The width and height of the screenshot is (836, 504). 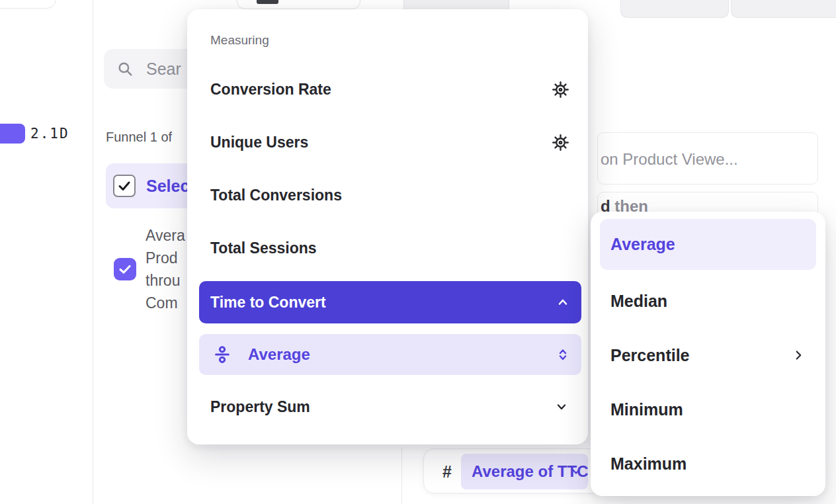 I want to click on menu-item-label: Median, so click(x=639, y=302).